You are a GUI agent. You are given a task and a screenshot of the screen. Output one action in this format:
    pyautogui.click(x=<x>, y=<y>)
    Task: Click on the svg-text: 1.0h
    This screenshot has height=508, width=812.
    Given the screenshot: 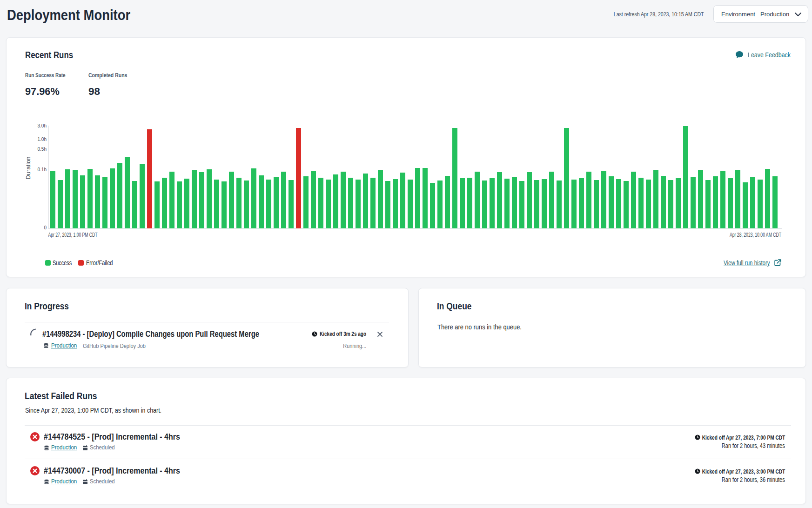 What is the action you would take?
    pyautogui.click(x=42, y=140)
    